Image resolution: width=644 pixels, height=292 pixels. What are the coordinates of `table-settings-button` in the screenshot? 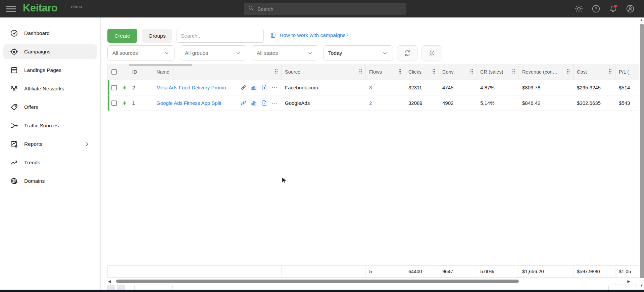 It's located at (432, 53).